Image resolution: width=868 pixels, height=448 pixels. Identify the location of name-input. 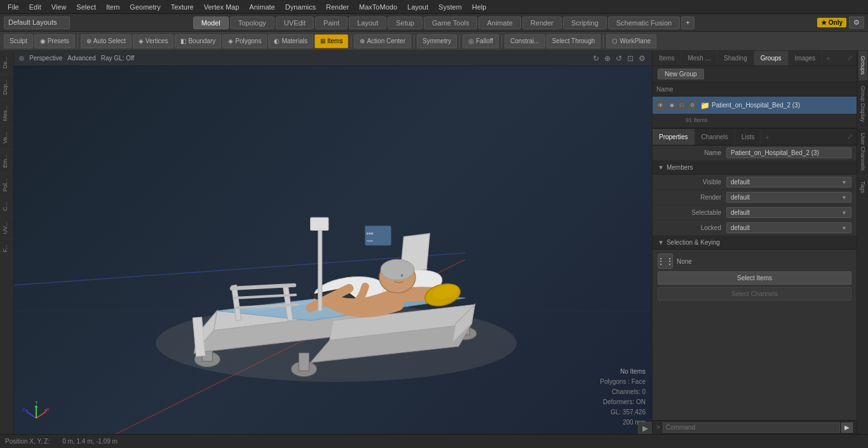
(789, 153).